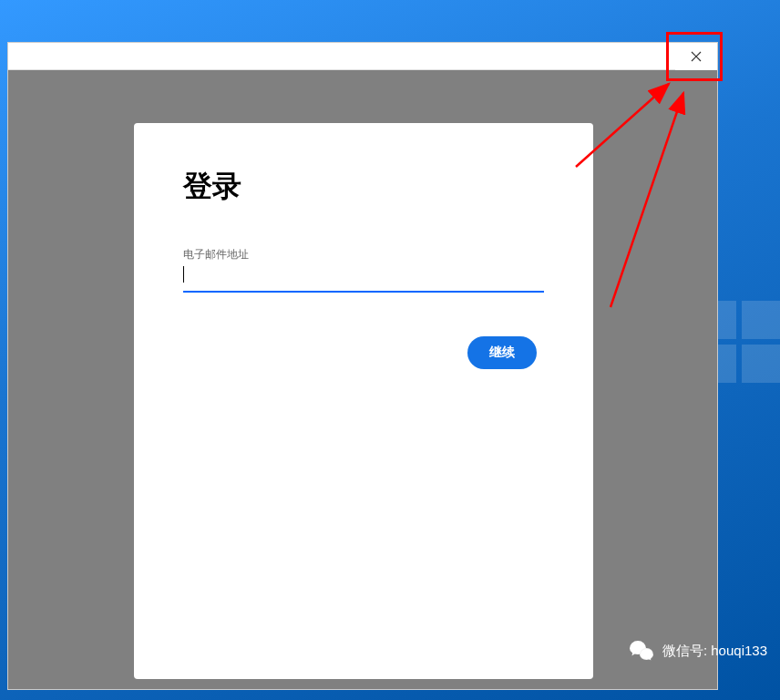 The width and height of the screenshot is (780, 700). What do you see at coordinates (363, 57) in the screenshot?
I see `window-titlebar` at bounding box center [363, 57].